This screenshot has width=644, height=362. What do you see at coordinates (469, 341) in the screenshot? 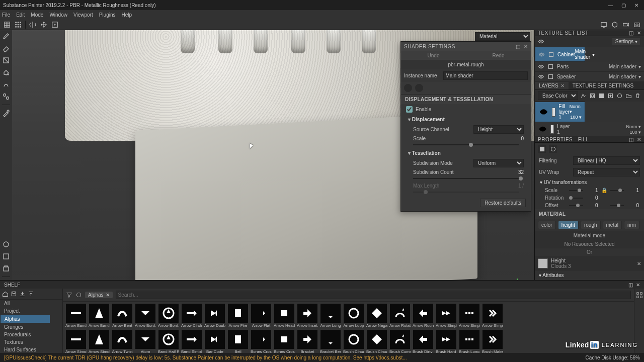
I see `shelf-alpha-item: Brush Long...` at bounding box center [469, 341].